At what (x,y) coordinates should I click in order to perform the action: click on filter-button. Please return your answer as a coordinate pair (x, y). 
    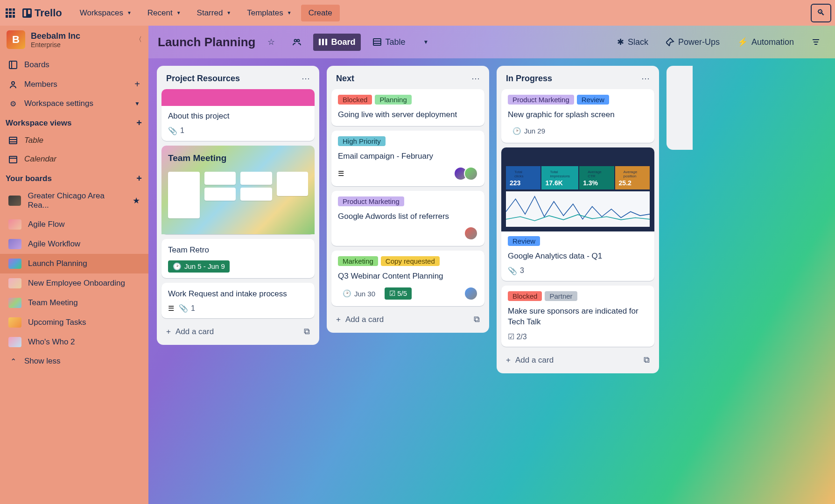
    Looking at the image, I should click on (816, 42).